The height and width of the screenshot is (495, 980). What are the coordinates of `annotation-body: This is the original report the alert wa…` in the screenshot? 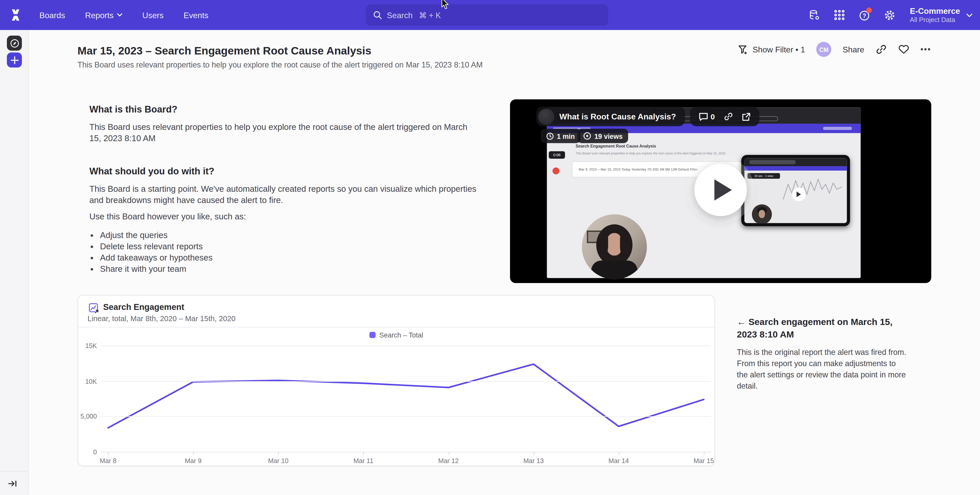 It's located at (822, 369).